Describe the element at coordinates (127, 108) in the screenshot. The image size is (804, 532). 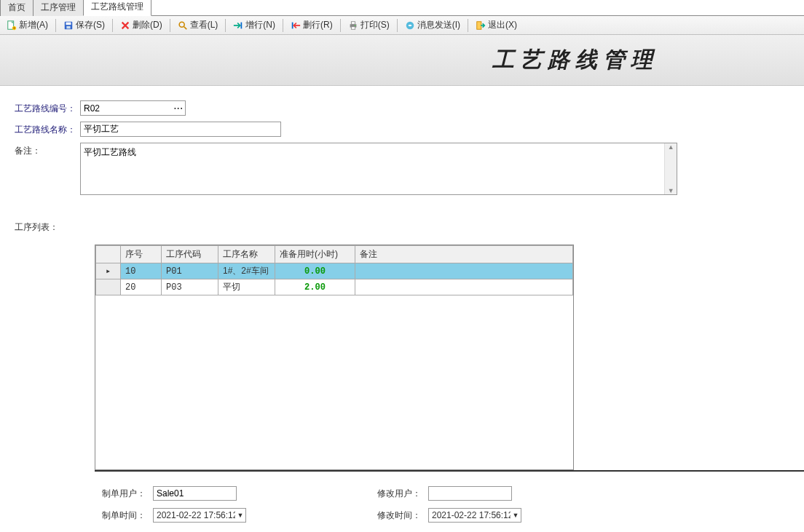
I see `code-input` at that location.